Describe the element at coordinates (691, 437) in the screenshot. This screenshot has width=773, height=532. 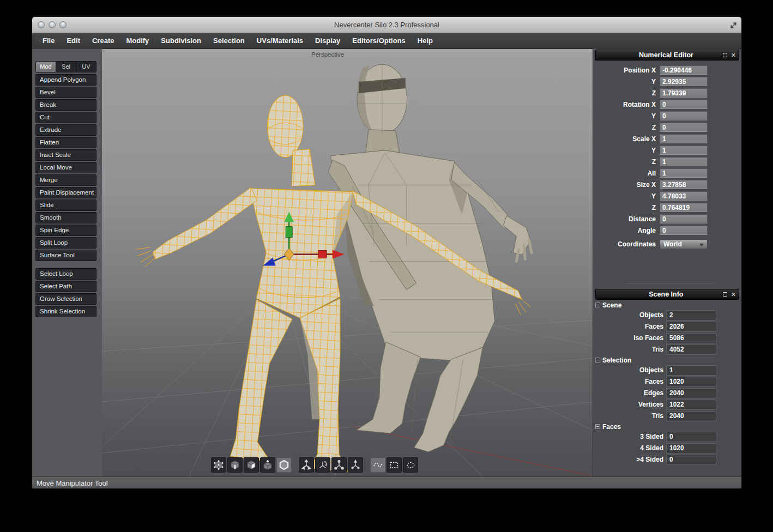
I see `faces-3-sided-value: 0` at that location.